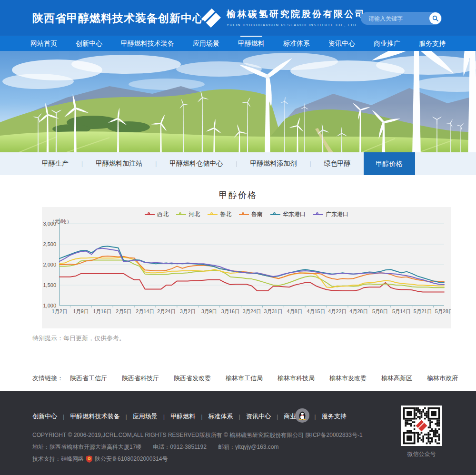 The width and height of the screenshot is (476, 475). Describe the element at coordinates (157, 214) in the screenshot. I see `legend-item-0: 西北` at that location.